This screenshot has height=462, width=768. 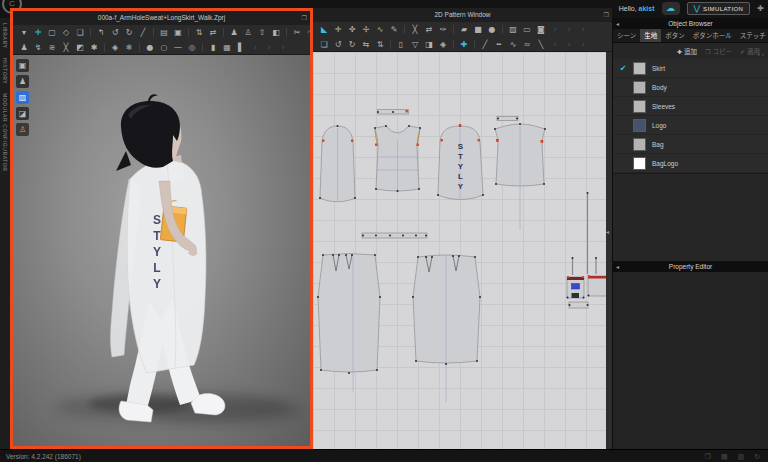 What do you see at coordinates (690, 24) in the screenshot?
I see `object-browser-header: ◂ Object Browser` at bounding box center [690, 24].